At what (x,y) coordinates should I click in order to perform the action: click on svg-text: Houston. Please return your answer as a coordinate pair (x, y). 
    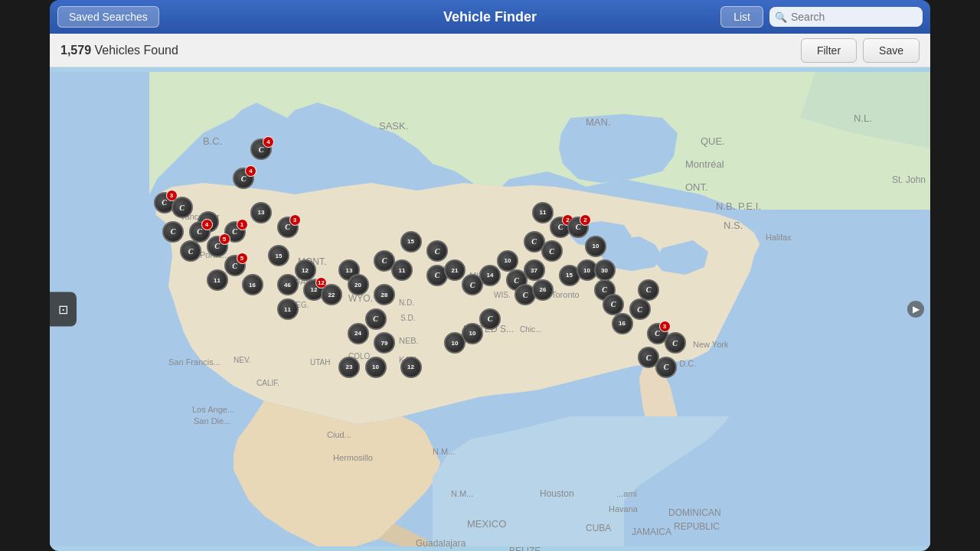
    Looking at the image, I should click on (557, 494).